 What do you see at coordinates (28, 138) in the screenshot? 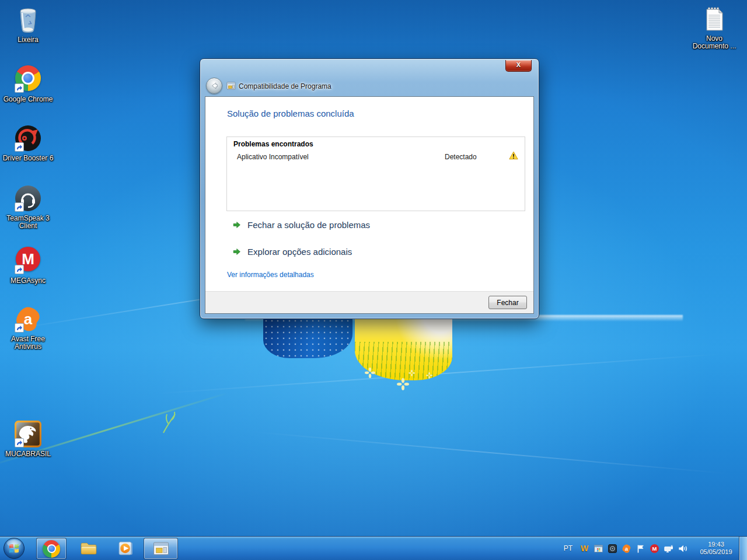
I see `driver-booster-icon` at bounding box center [28, 138].